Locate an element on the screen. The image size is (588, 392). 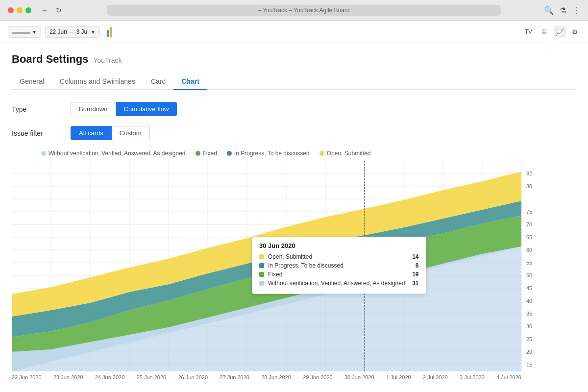
y-label: 40 is located at coordinates (529, 301).